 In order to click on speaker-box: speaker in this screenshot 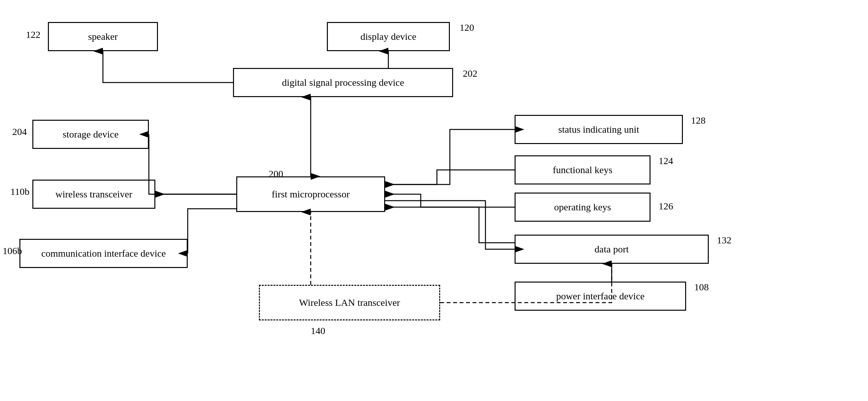, I will do `click(103, 36)`.